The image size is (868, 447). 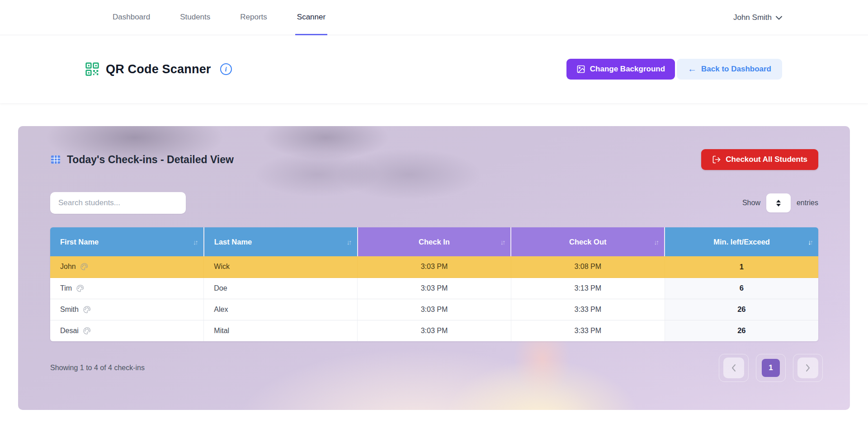 What do you see at coordinates (581, 69) in the screenshot?
I see `image-icon` at bounding box center [581, 69].